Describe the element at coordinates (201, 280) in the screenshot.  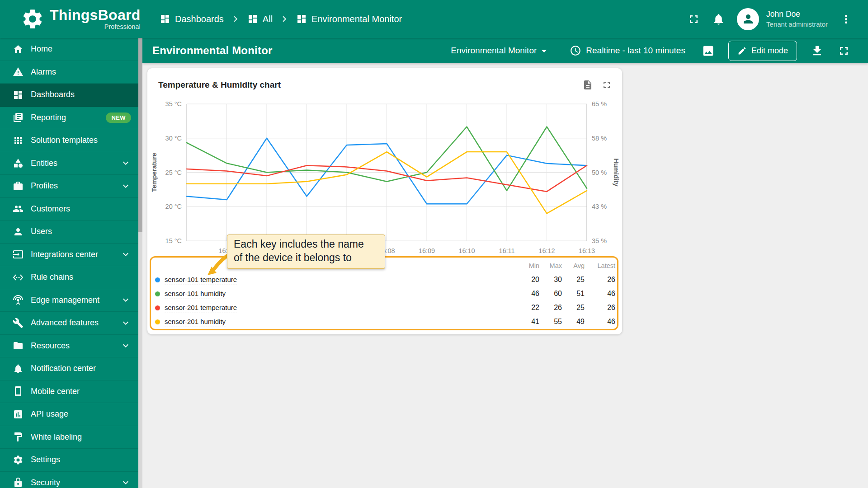
I see `series-label: sensor-101 temperature` at that location.